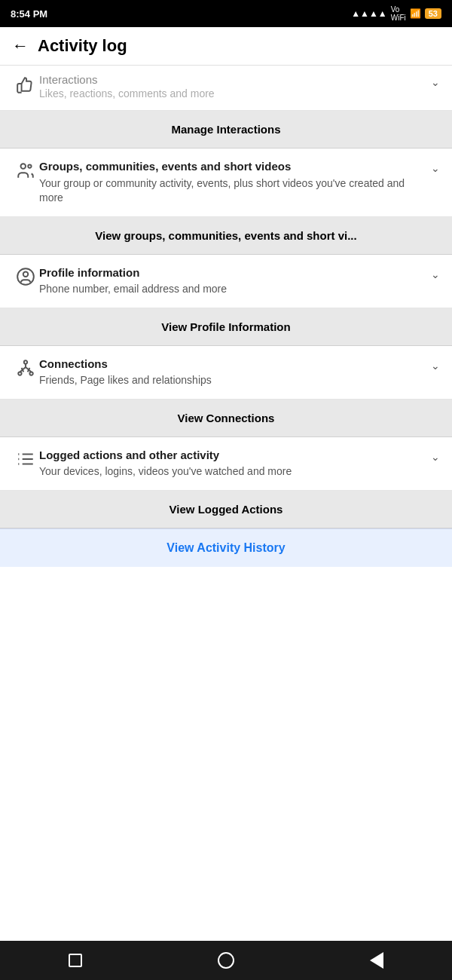 Image resolution: width=452 pixels, height=980 pixels. What do you see at coordinates (226, 327) in the screenshot?
I see `view-profile-button: View Profile Information` at bounding box center [226, 327].